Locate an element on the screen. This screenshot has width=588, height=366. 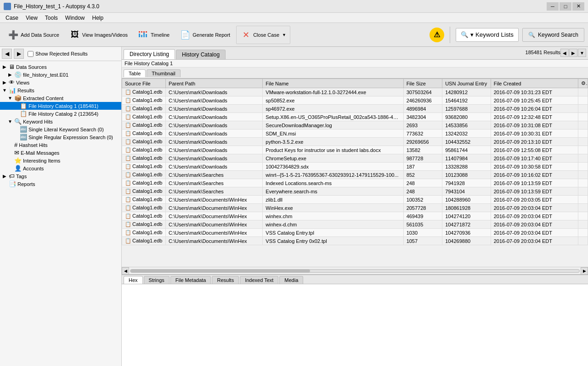
tab-file-metadata: File Metadata is located at coordinates (191, 280).